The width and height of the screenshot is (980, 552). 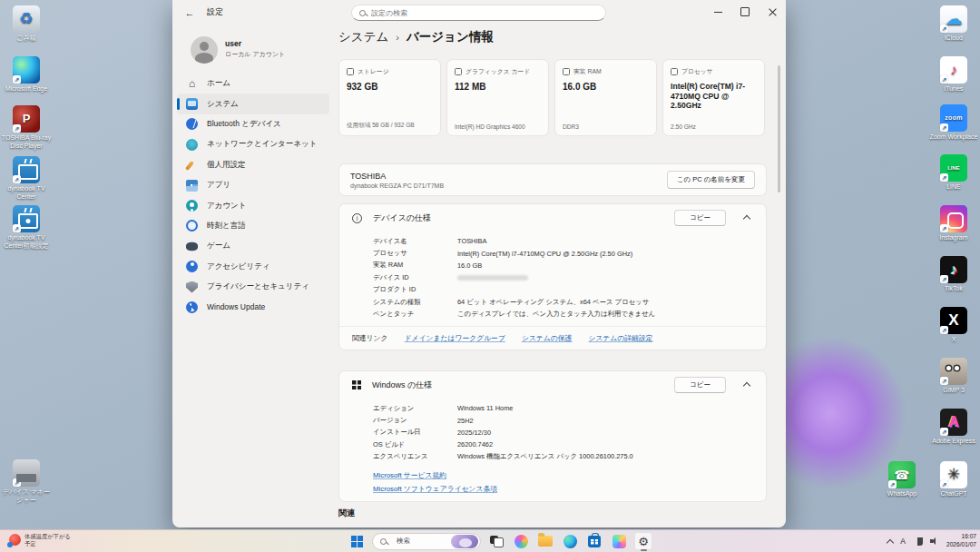 I want to click on scrollbar, so click(x=779, y=129).